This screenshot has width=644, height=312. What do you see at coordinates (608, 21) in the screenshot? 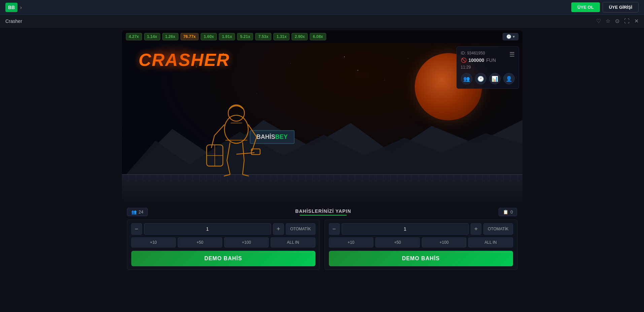
I see `star-icon: ☆` at bounding box center [608, 21].